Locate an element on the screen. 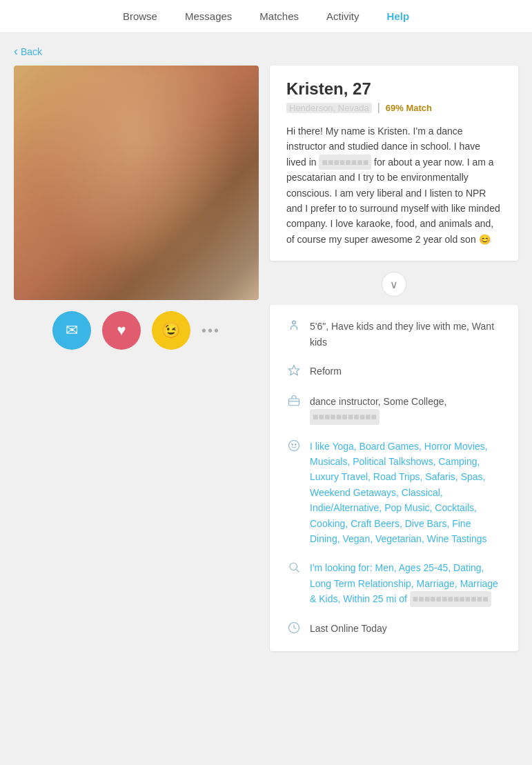 Image resolution: width=532 pixels, height=765 pixels. nav-messages: Messages is located at coordinates (208, 17).